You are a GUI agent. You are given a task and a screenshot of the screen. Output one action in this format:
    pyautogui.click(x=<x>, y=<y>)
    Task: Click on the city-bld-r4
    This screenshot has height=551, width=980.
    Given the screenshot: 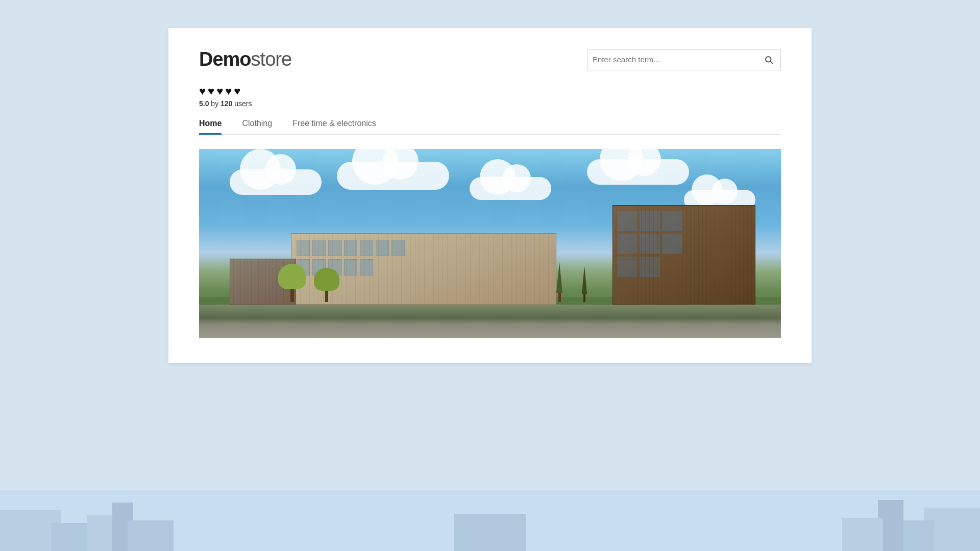 What is the action you would take?
    pyautogui.click(x=863, y=535)
    